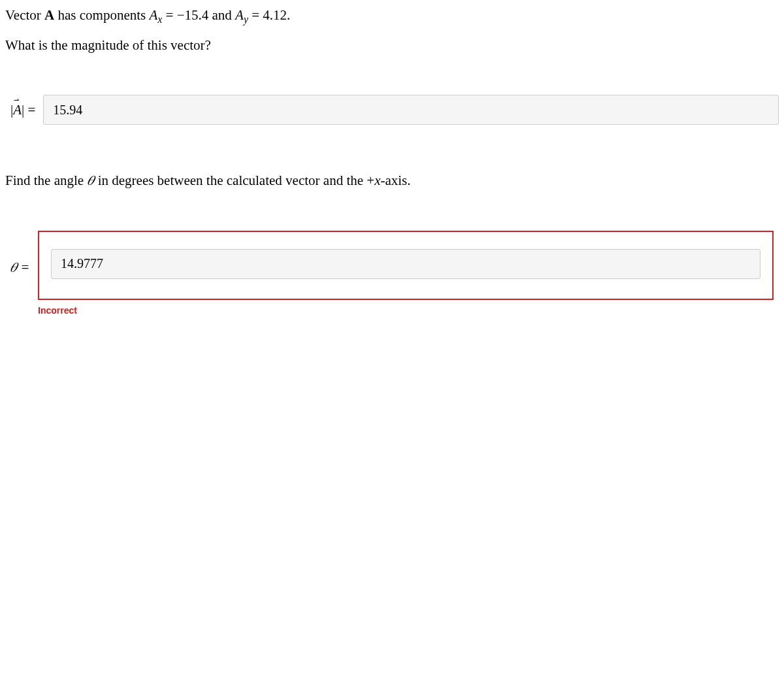  Describe the element at coordinates (406, 265) in the screenshot. I see `incorrect-box: 𝜃 =` at that location.